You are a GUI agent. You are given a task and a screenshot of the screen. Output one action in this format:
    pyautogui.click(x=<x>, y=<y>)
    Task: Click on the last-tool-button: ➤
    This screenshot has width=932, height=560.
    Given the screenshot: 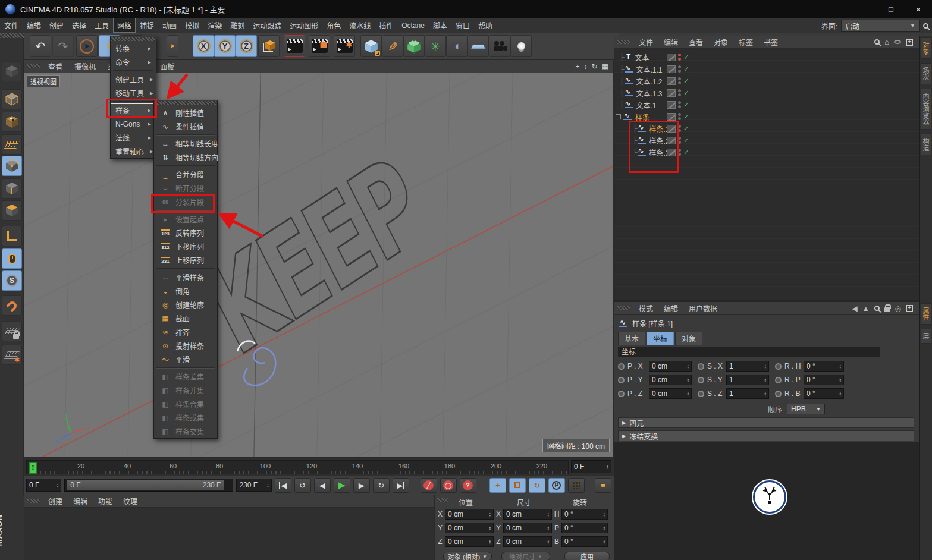 What is the action you would take?
    pyautogui.click(x=172, y=46)
    